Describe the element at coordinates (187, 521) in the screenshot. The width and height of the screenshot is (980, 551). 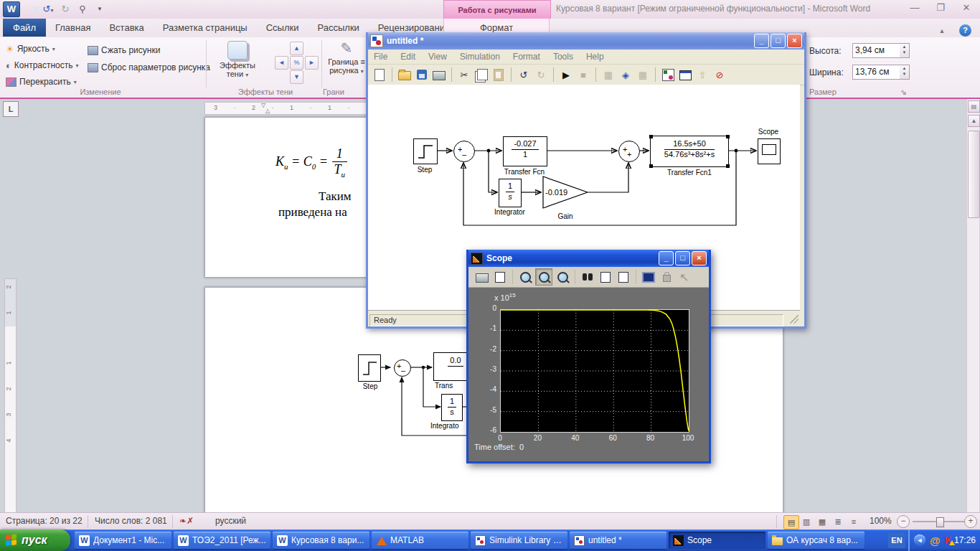
I see `spell-check-icon: ❧✗` at that location.